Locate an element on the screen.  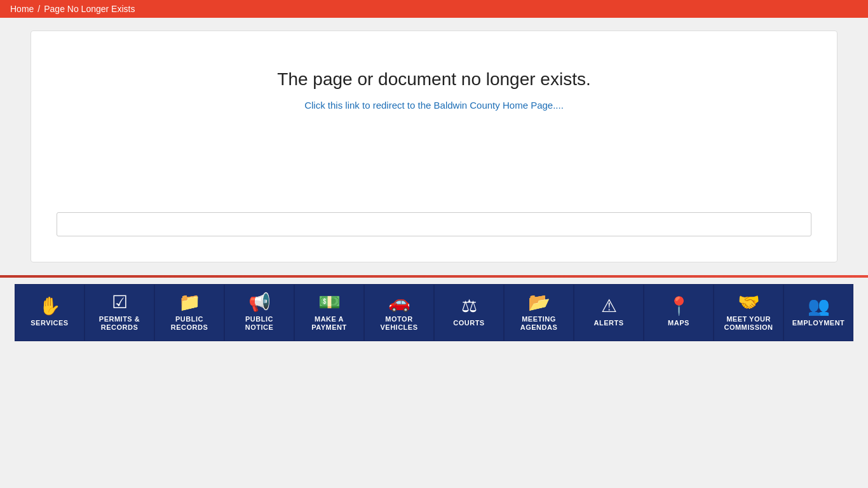
breadcrumb-home: Home is located at coordinates (22, 9).